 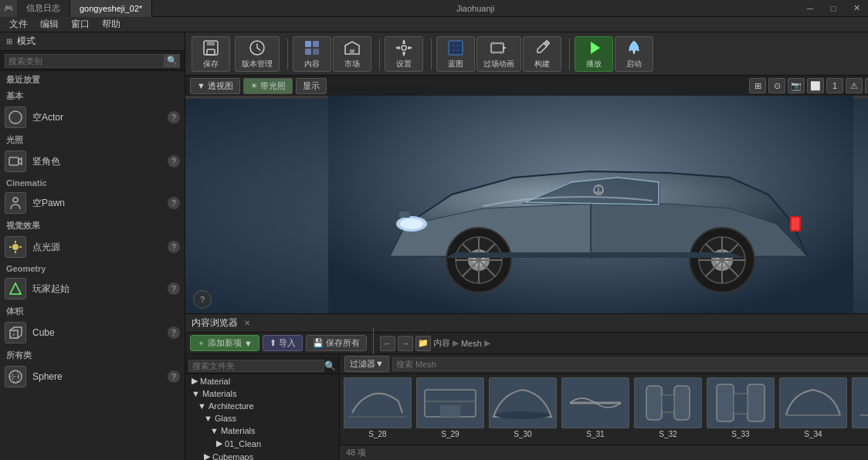 I want to click on breadcrumb-mesh: Mesh, so click(x=471, y=343).